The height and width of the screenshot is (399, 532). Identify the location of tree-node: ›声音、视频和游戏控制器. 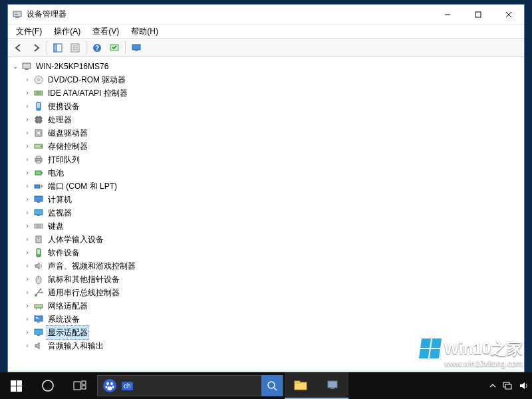
(273, 266).